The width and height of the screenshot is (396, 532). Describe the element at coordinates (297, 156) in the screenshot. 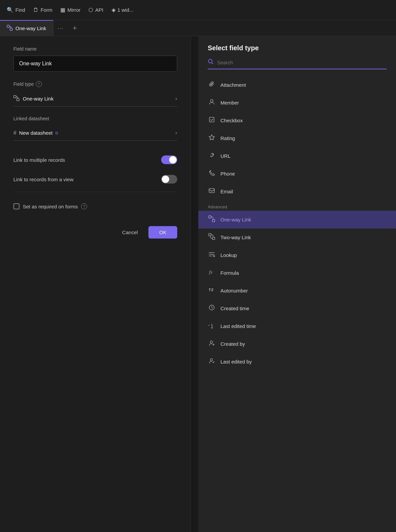

I see `type-item-url: URL` at that location.